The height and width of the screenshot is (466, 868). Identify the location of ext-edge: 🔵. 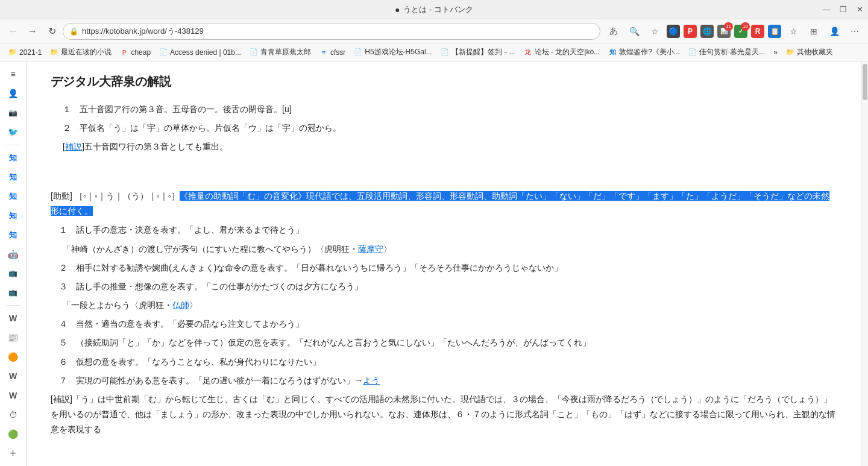
(673, 31).